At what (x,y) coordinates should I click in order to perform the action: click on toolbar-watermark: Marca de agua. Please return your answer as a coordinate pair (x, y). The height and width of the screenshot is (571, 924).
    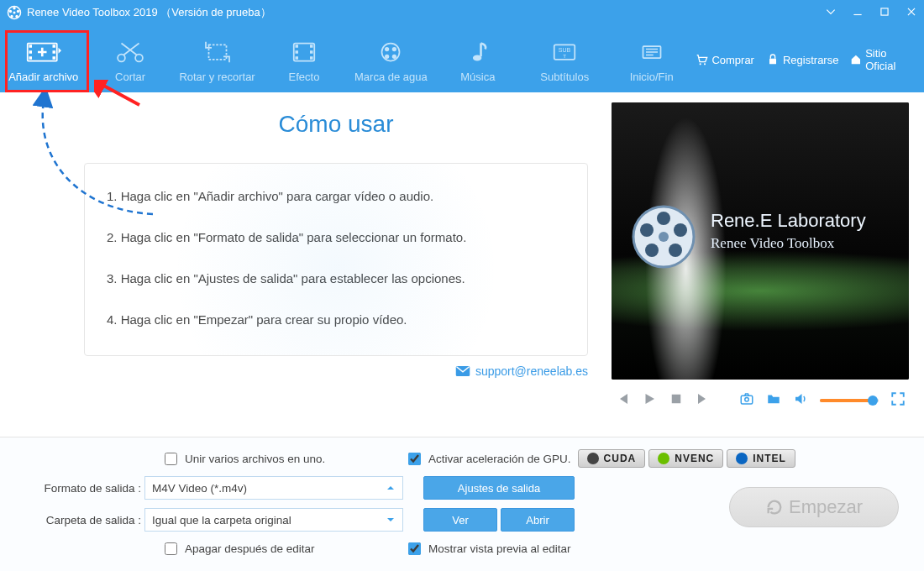
    Looking at the image, I should click on (391, 60).